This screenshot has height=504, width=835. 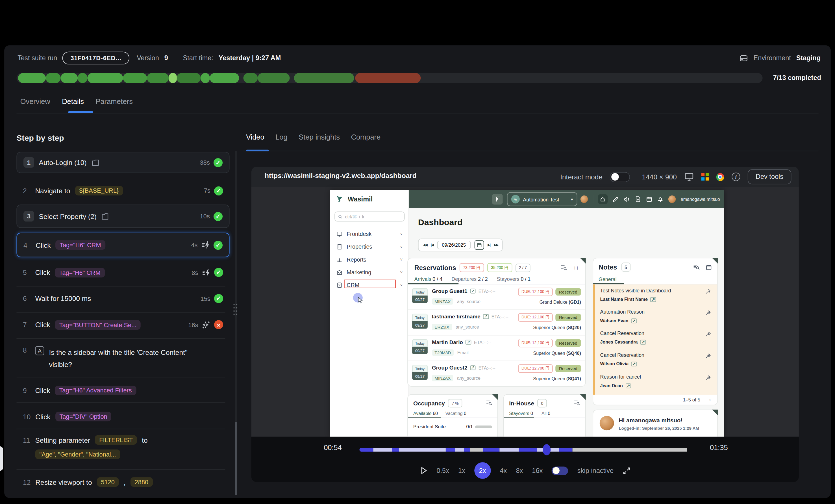 What do you see at coordinates (638, 199) in the screenshot?
I see `document-add-icon` at bounding box center [638, 199].